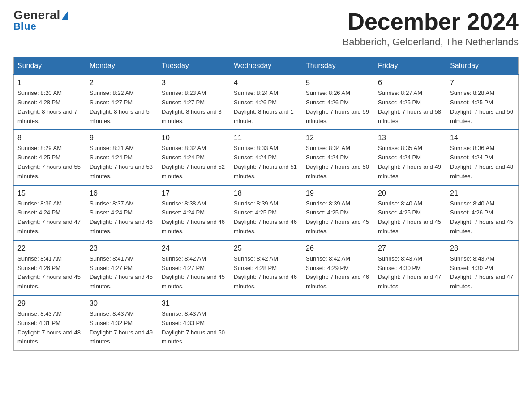 The height and width of the screenshot is (411, 532). Describe the element at coordinates (50, 107) in the screenshot. I see `day-info: Sunrise: 8:20 AM Sunset: 4:28 PM Dayligh…` at that location.